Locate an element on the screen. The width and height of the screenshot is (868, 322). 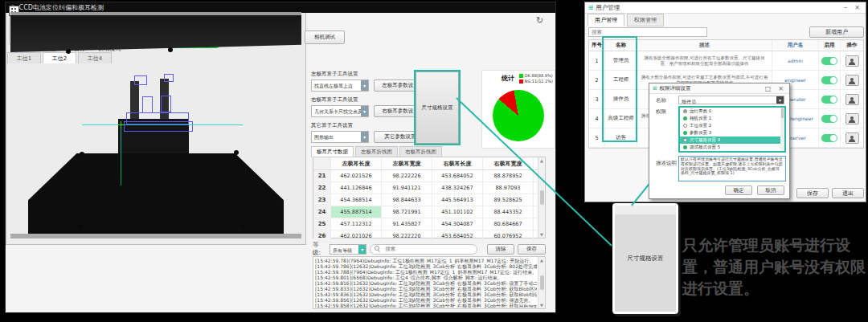
permission-item: 运行界面 0 is located at coordinates (732, 111).